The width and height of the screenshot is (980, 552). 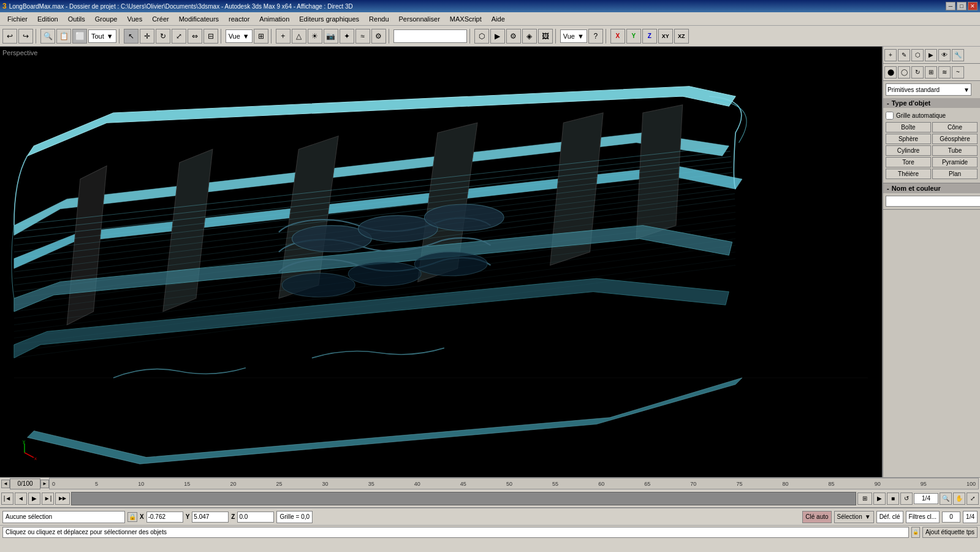 I want to click on select-region-button: ⬜, so click(x=80, y=36).